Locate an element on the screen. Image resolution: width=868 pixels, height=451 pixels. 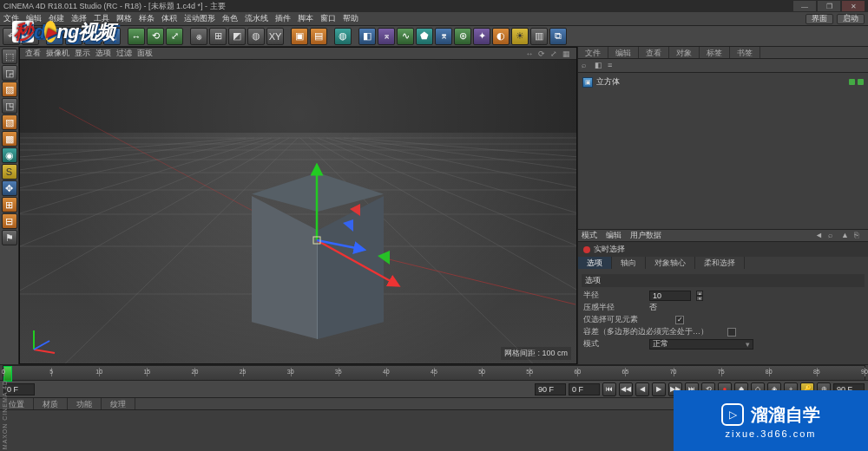
attr-head-icon-3: ⎘ is located at coordinates (859, 236).